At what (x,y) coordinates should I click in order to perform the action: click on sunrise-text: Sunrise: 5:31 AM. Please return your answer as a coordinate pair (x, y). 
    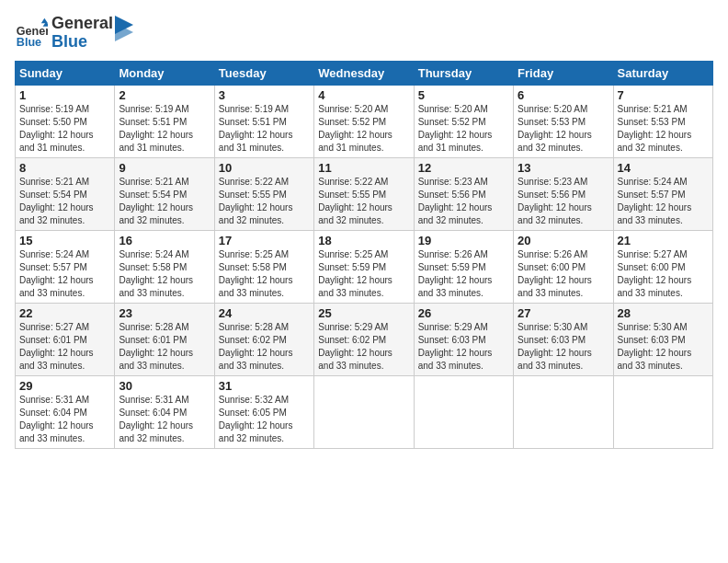
    Looking at the image, I should click on (154, 399).